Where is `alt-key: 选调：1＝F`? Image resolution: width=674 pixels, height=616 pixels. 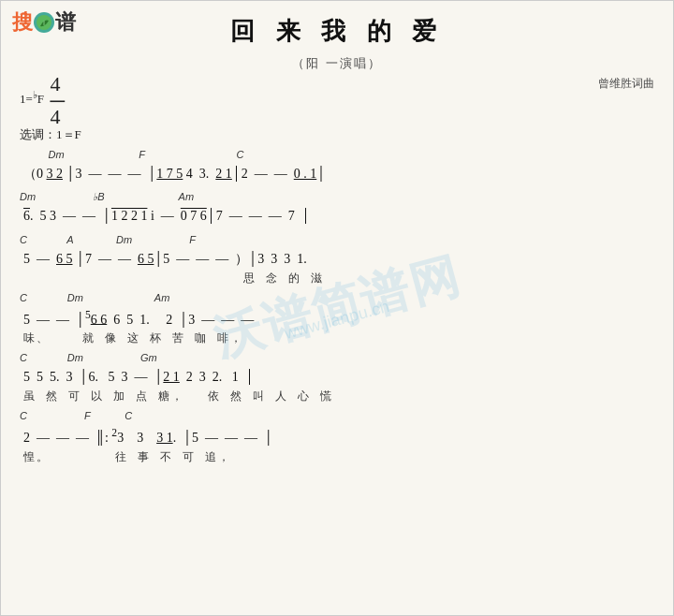
alt-key: 选调：1＝F is located at coordinates (51, 135).